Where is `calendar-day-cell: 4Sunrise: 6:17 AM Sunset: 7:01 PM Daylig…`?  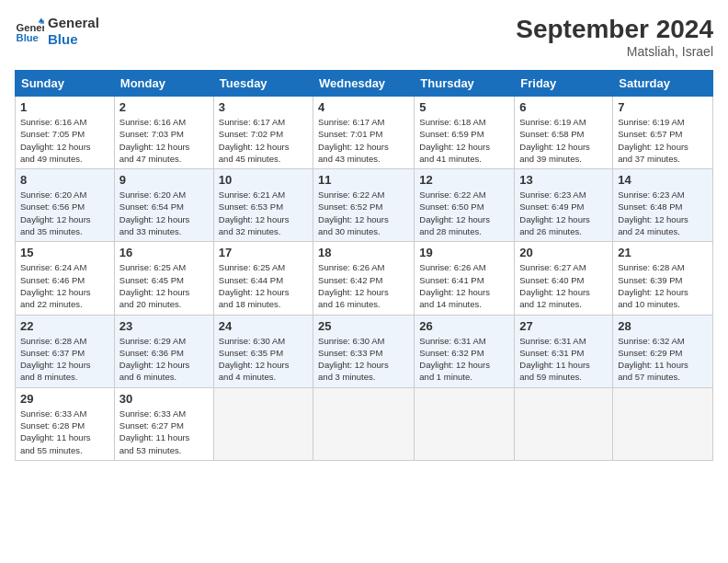
calendar-day-cell: 4Sunrise: 6:17 AM Sunset: 7:01 PM Daylig… is located at coordinates (364, 132).